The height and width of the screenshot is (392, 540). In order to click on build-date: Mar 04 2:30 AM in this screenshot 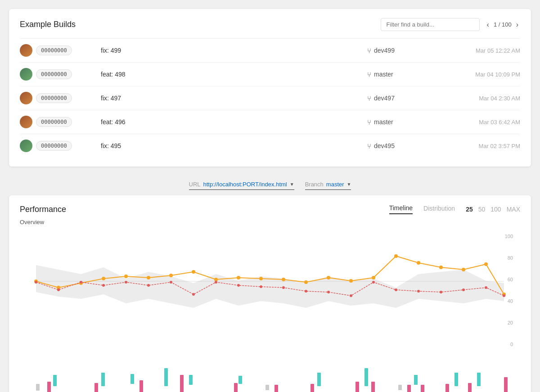, I will do `click(484, 98)`.